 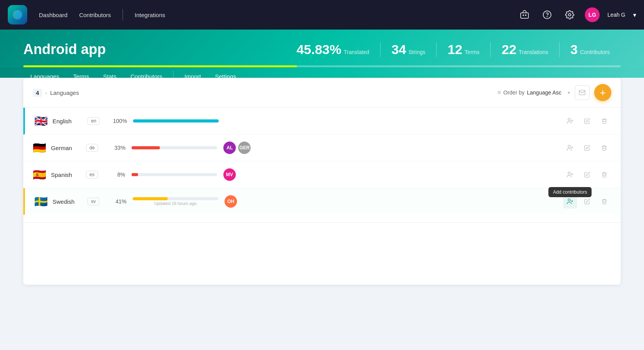 What do you see at coordinates (603, 93) in the screenshot?
I see `add-language-button: +` at bounding box center [603, 93].